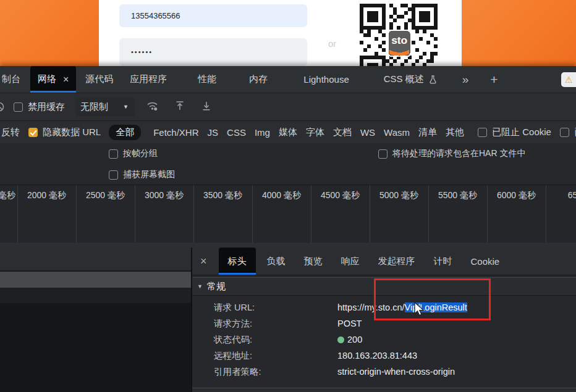  What do you see at coordinates (276, 372) in the screenshot?
I see `referrer-policy-label: 引用者策略:` at bounding box center [276, 372].